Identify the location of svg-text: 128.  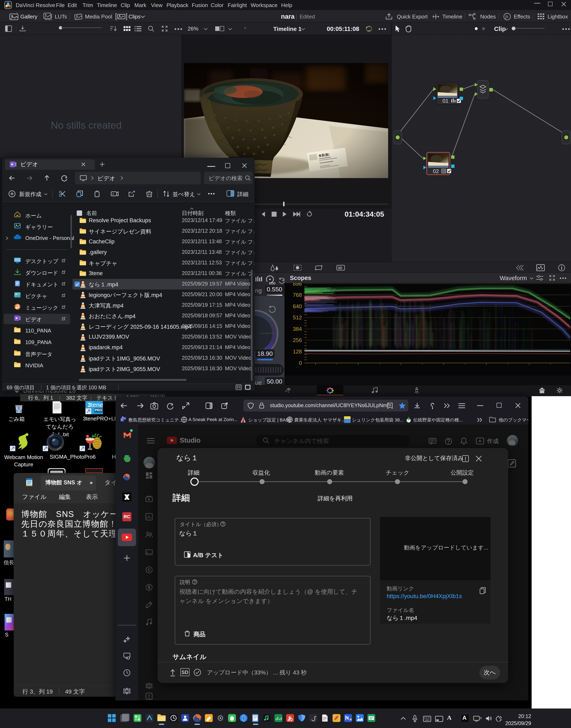
(298, 351).